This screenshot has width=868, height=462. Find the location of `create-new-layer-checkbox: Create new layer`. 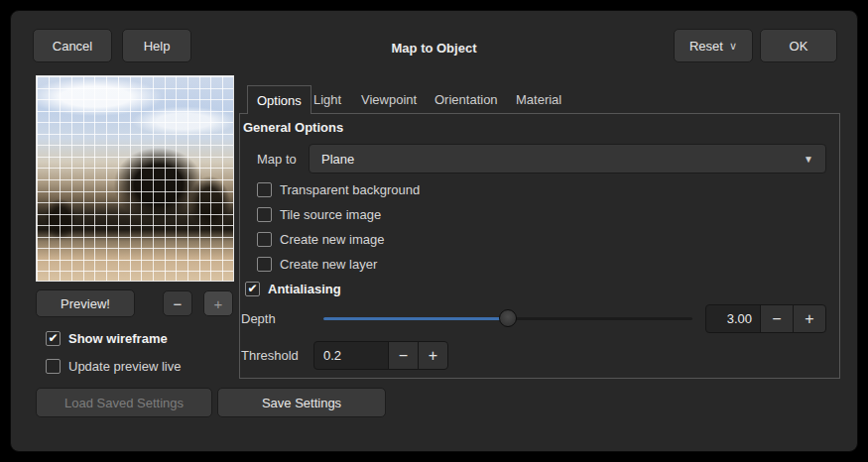

create-new-layer-checkbox: Create new layer is located at coordinates (317, 264).